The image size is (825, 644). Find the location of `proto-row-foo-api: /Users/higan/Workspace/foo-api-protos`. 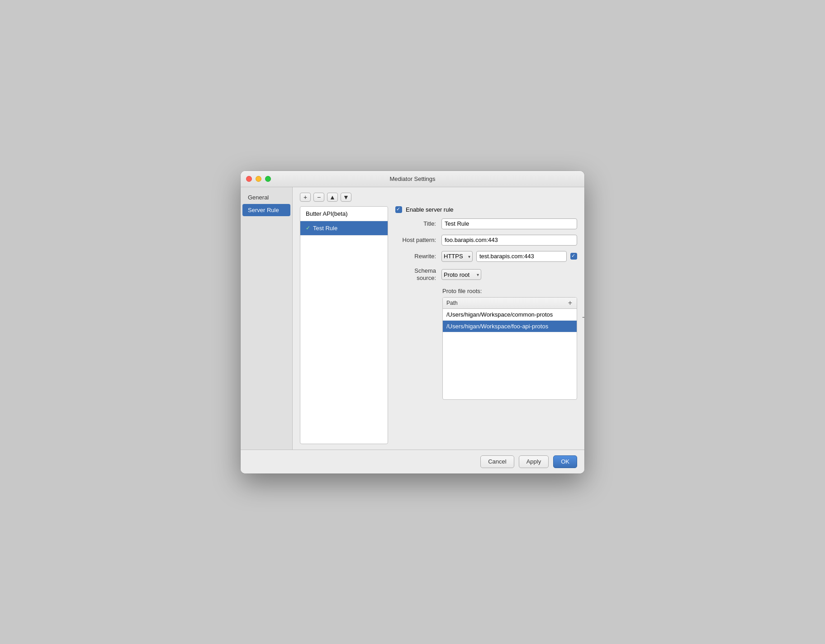

proto-row-foo-api: /Users/higan/Workspace/foo-api-protos is located at coordinates (510, 327).